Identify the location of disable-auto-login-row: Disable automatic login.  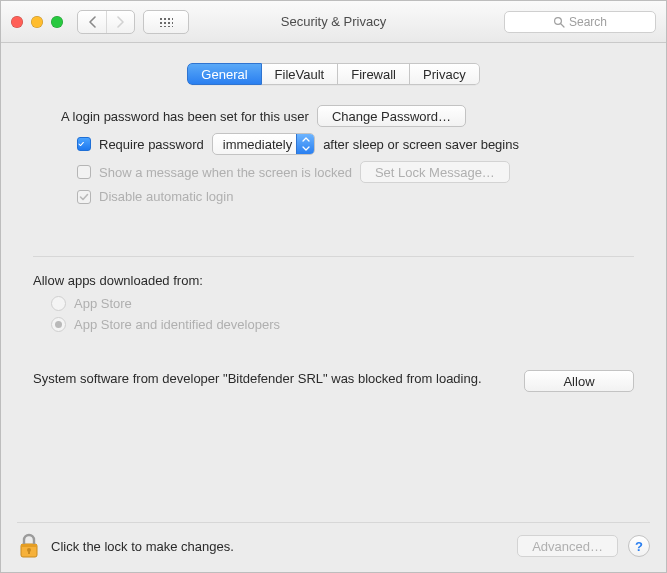
(356, 196).